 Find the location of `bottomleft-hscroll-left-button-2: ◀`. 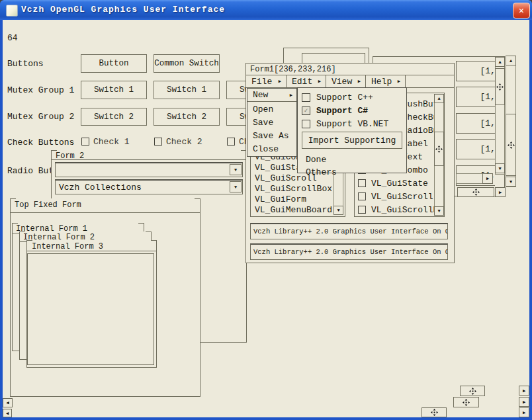

bottomleft-hscroll-left-button-2: ◀ is located at coordinates (7, 413).